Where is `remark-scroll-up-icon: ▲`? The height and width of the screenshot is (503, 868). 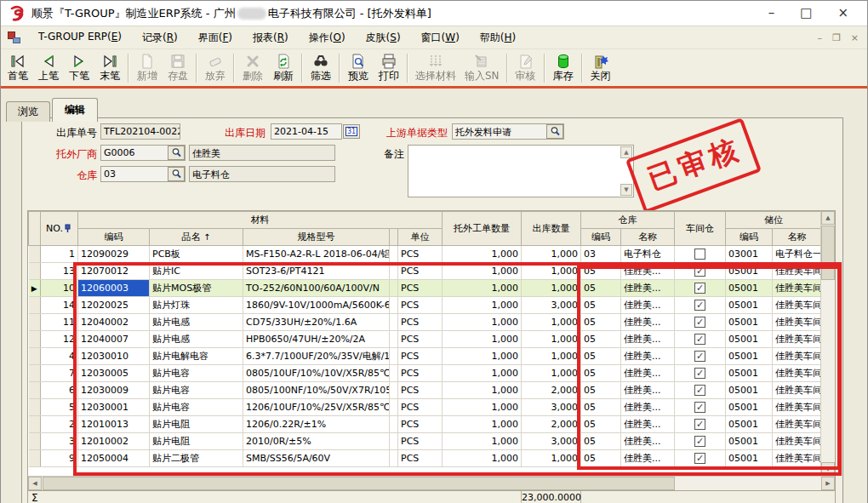
remark-scroll-up-icon: ▲ is located at coordinates (626, 152).